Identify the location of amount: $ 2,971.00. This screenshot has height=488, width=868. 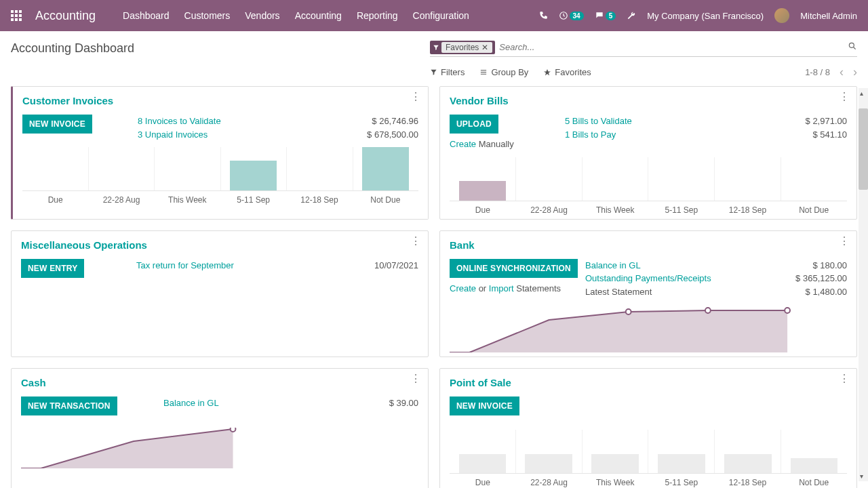
(810, 121).